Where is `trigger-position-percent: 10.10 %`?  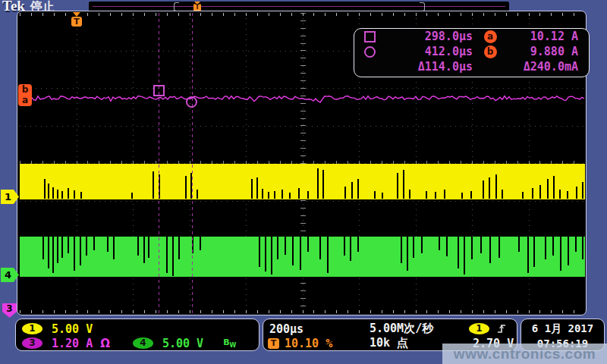
trigger-position-percent: 10.10 % is located at coordinates (308, 344).